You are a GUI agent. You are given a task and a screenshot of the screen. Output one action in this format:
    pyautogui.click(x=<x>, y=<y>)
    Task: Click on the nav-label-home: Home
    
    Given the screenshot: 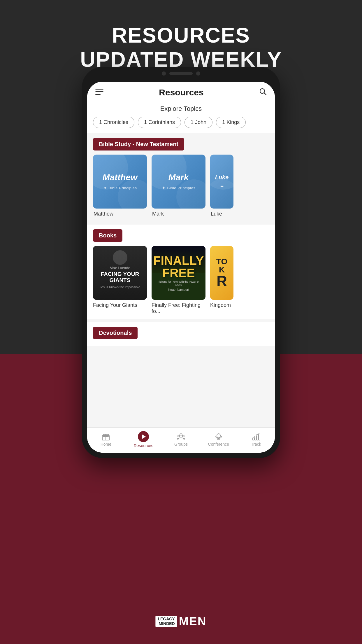 What is the action you would take?
    pyautogui.click(x=106, y=444)
    